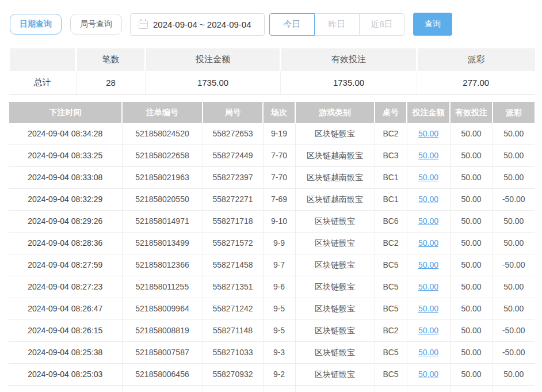 The width and height of the screenshot is (542, 392). Describe the element at coordinates (203, 24) in the screenshot. I see `date-range-value: 2024-09-04 ~ 2024-09-04` at that location.